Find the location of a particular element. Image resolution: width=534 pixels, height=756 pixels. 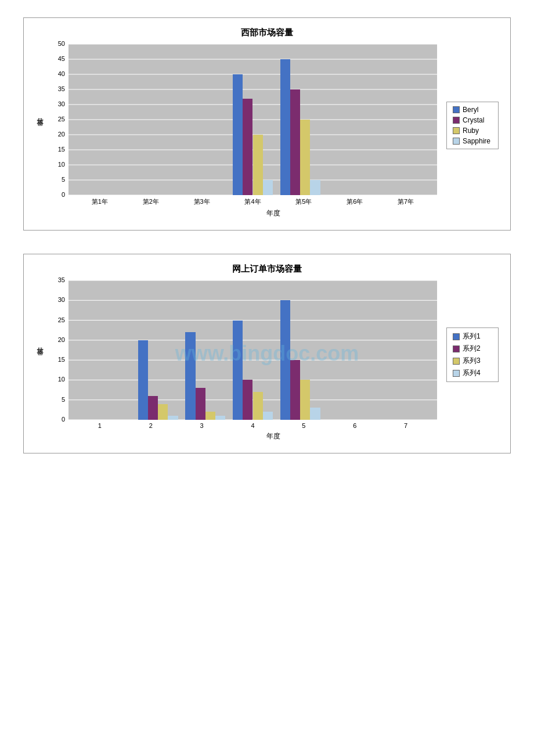

chart1-x-title: 年度 is located at coordinates (273, 214).